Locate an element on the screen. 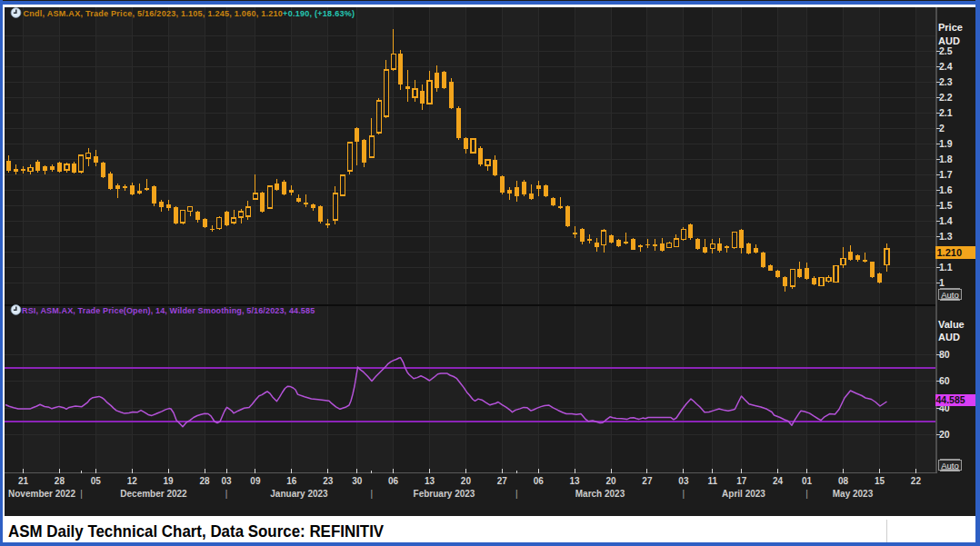  svg-text: February 2023 is located at coordinates (445, 494).